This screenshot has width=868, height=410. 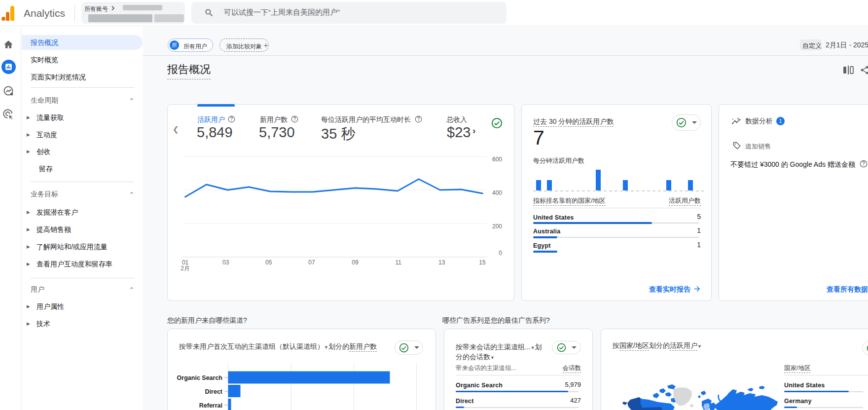 What do you see at coordinates (398, 262) in the screenshot?
I see `svg-text: 11` at bounding box center [398, 262].